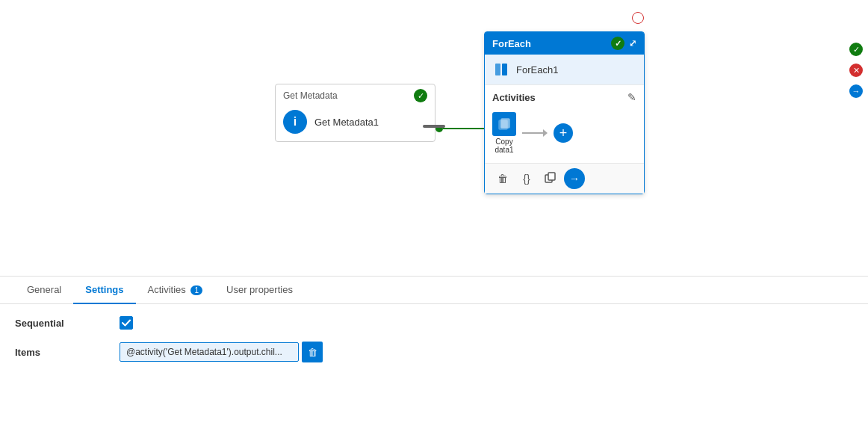  I want to click on edit-activities-icon: ✎, so click(632, 97).